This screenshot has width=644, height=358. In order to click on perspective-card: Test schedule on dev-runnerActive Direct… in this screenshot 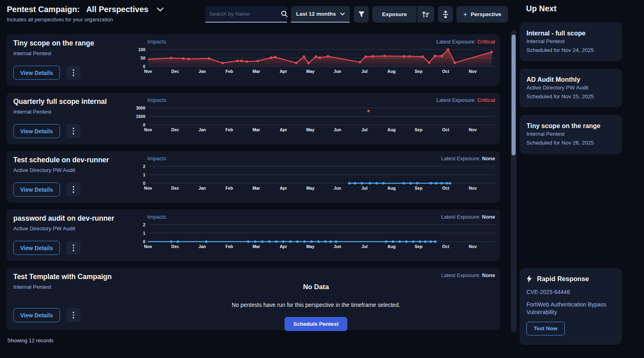, I will do `click(253, 177)`.